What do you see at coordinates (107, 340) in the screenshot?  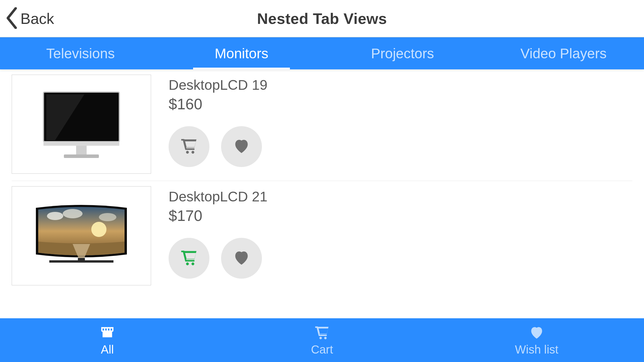 I see `bottom-tab-all: All` at bounding box center [107, 340].